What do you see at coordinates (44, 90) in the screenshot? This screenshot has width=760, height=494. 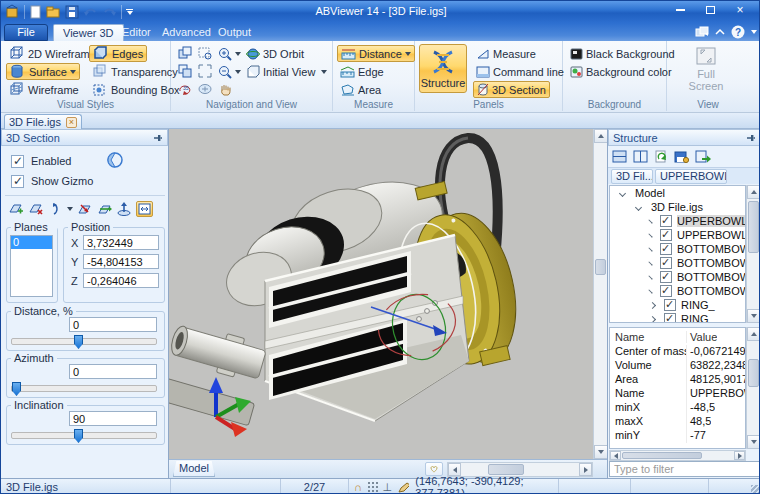 I see `wireframe-button: Wireframe` at bounding box center [44, 90].